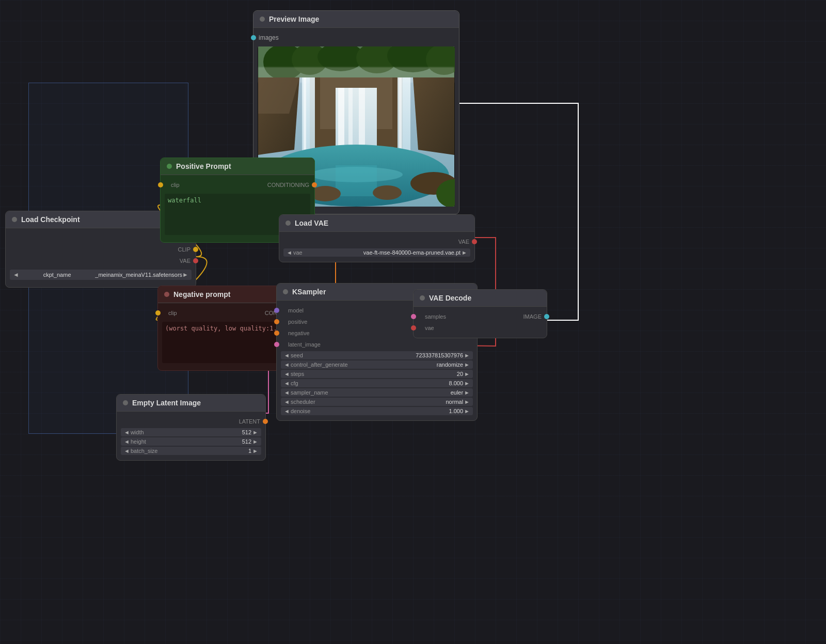  I want to click on preview-title: Preview Image, so click(294, 19).